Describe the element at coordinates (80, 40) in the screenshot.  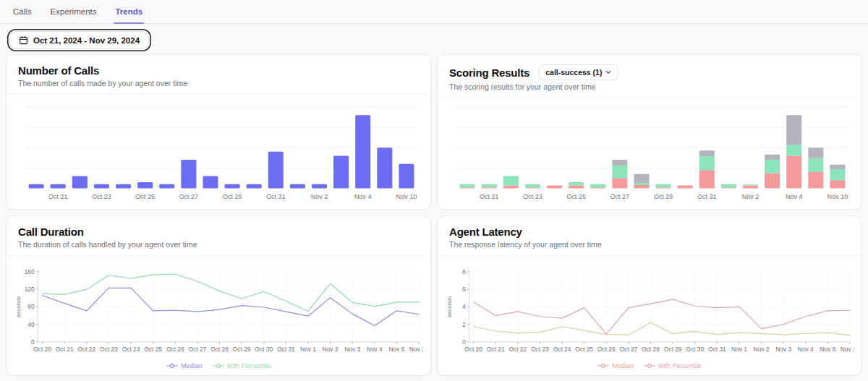
I see `date-range-button: Oct 21, 2024 - Nov 29, 2024` at that location.